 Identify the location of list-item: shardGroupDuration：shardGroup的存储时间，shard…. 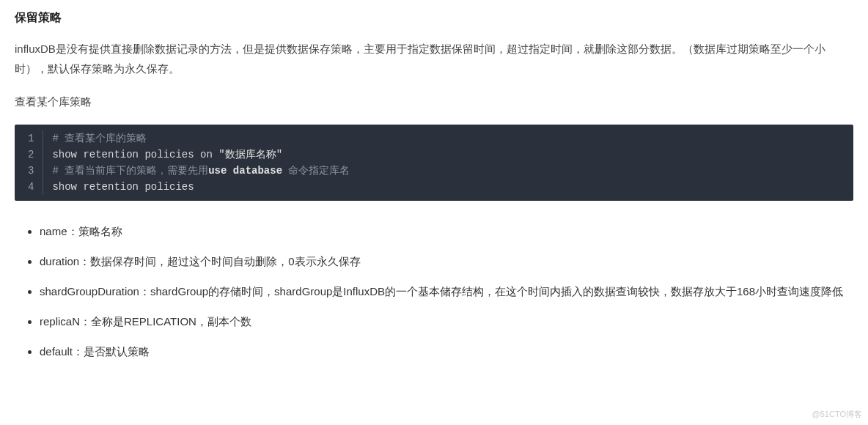
(446, 292).